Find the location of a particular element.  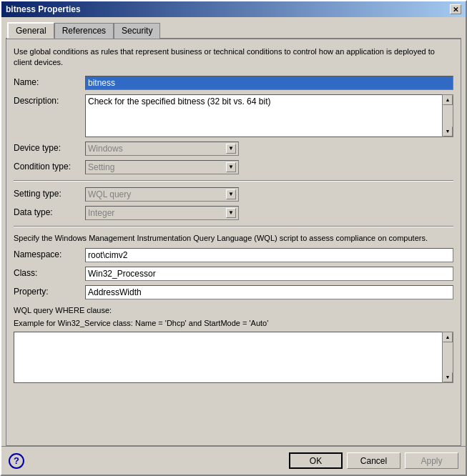

namespace-input is located at coordinates (269, 255).